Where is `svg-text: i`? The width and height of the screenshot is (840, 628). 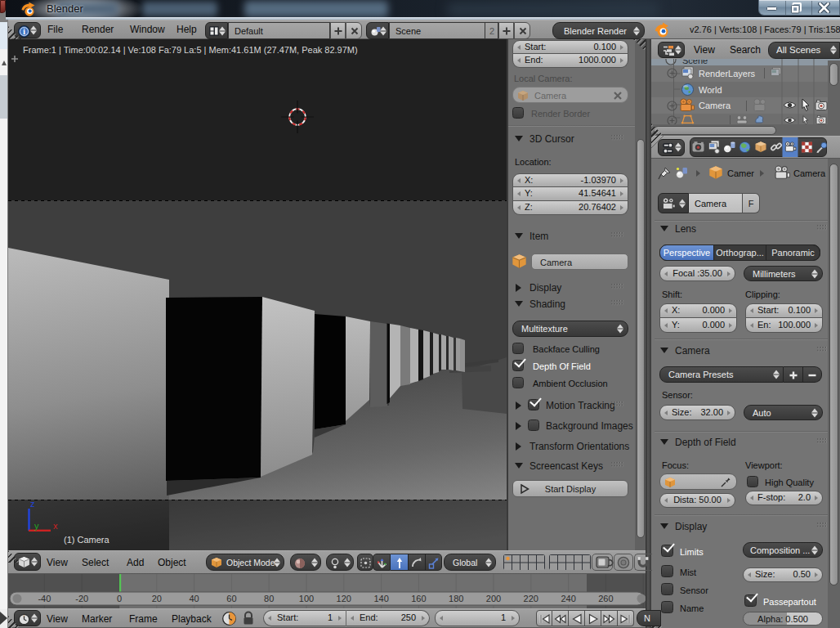 svg-text: i is located at coordinates (25, 31).